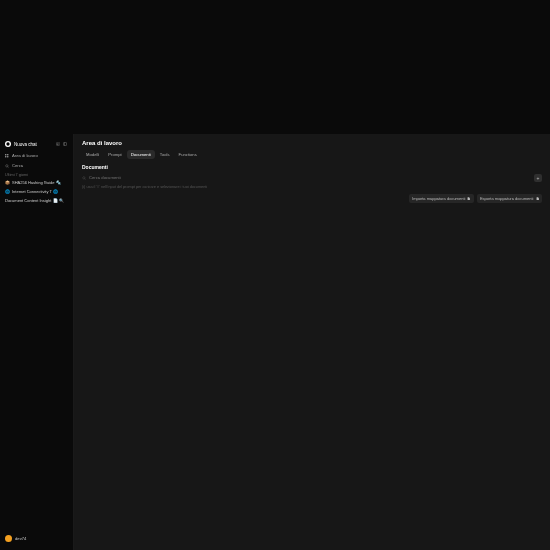 The image size is (550, 550). Describe the element at coordinates (442, 198) in the screenshot. I see `import-button: Importa mappatura documenti` at that location.